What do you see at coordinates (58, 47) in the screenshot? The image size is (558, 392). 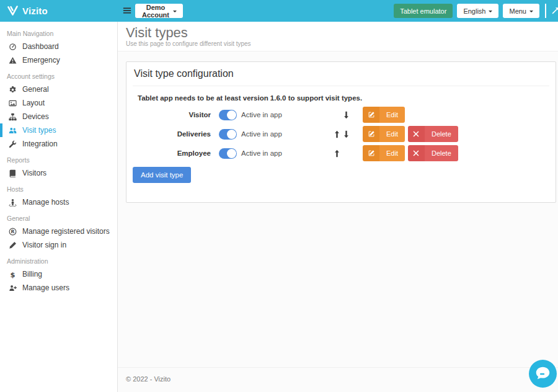 I see `sidebar-item-dashboard: Dashboard` at bounding box center [58, 47].